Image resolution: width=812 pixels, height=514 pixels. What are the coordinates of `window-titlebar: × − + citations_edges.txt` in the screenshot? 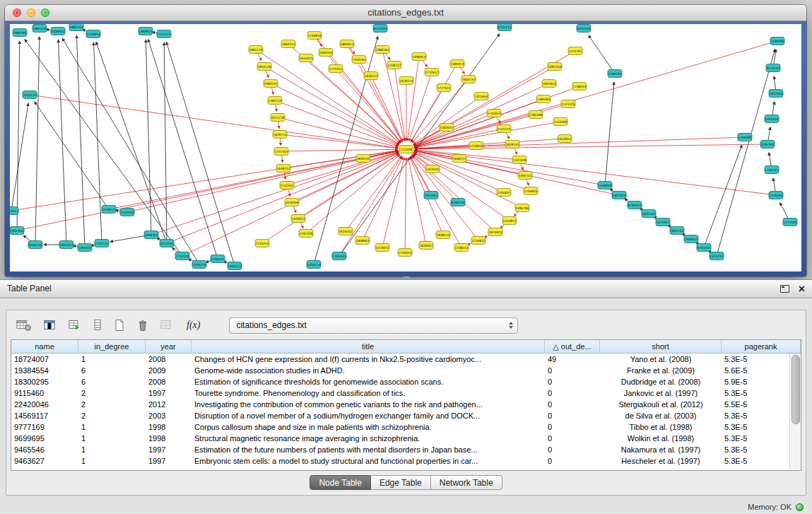 It's located at (406, 13).